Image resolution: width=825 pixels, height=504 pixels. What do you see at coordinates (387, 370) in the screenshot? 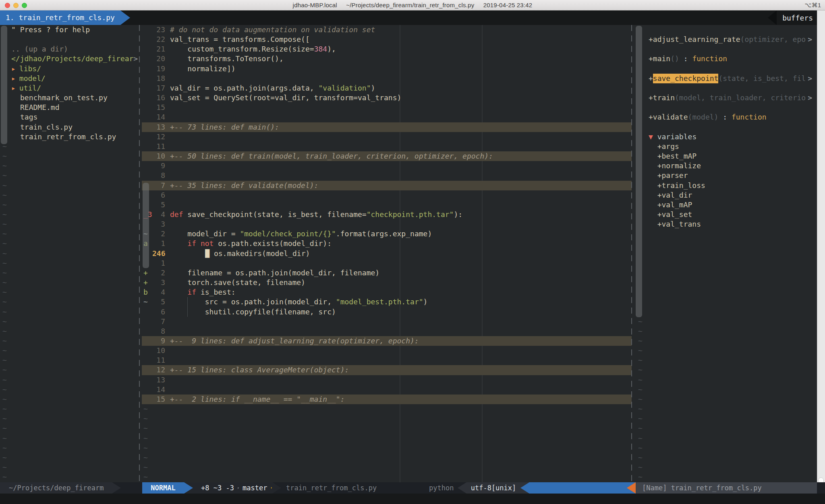
I see `folded-code-line: 12+-- 15 lines: class AverageMeter(objec…` at bounding box center [387, 370].